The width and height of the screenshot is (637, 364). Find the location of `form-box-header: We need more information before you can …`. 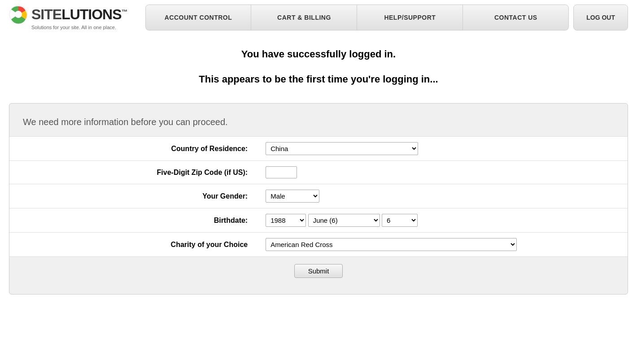

form-box-header: We need more information before you can … is located at coordinates (318, 125).